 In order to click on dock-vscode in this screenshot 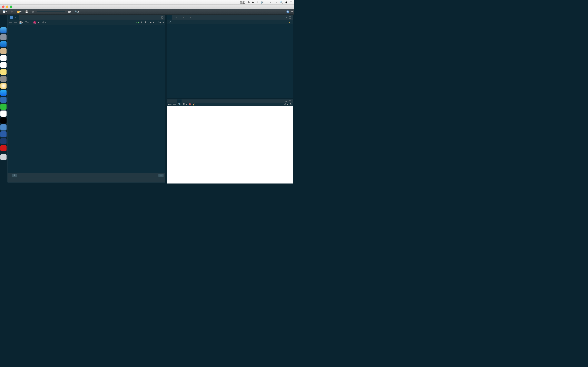, I will do `click(3, 100)`.